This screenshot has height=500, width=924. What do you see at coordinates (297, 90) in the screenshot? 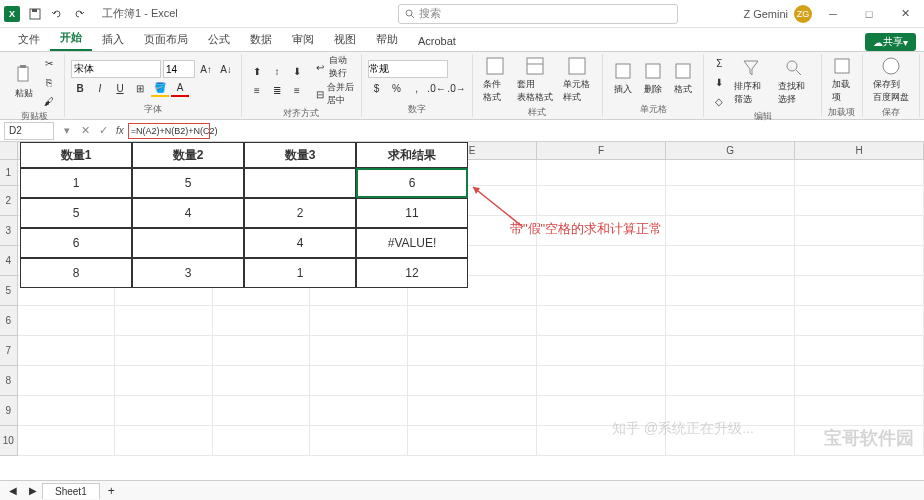
I see `align-right-icon: ≡` at bounding box center [297, 90].